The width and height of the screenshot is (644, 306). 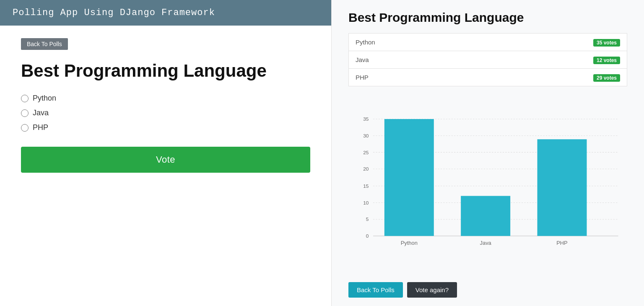 I want to click on svg-text: 10, so click(x=366, y=203).